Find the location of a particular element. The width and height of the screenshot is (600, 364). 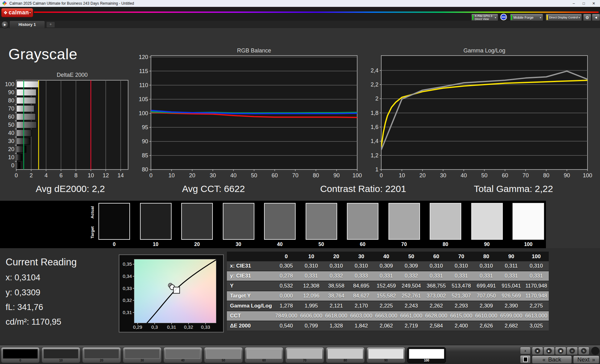

current-reading-title: Current Reading is located at coordinates (41, 262).